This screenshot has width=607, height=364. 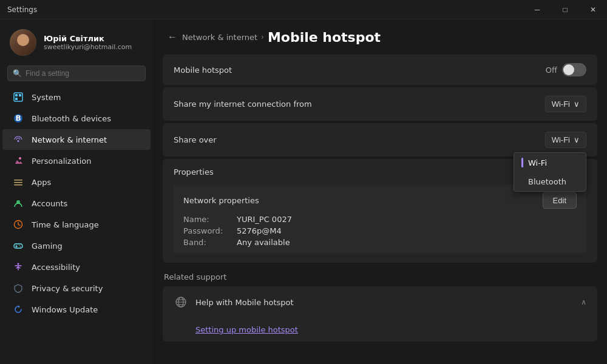 What do you see at coordinates (195, 140) in the screenshot?
I see `share-over-label: Share over` at bounding box center [195, 140].